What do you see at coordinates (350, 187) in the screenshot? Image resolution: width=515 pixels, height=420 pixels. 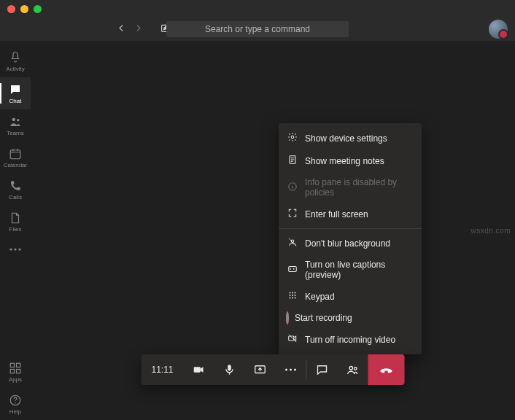 I see `menu-item-info-pane-disabled: Info pane is disabled by policies` at bounding box center [350, 187].